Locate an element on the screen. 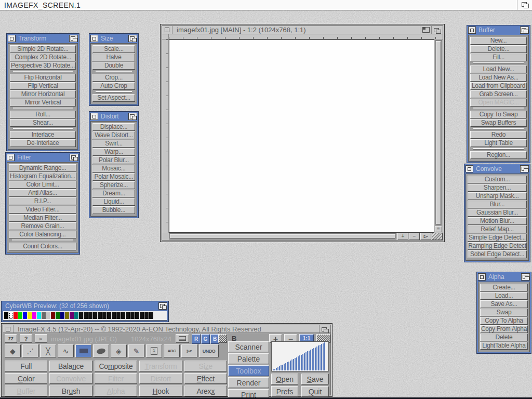 The image size is (532, 399). vscroll-thumb is located at coordinates (438, 133).